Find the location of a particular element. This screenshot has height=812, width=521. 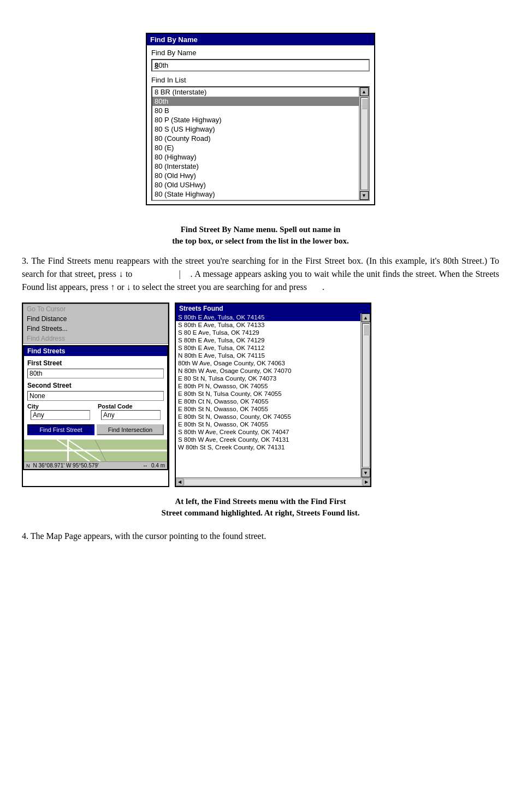

compass-n: N is located at coordinates (28, 466).